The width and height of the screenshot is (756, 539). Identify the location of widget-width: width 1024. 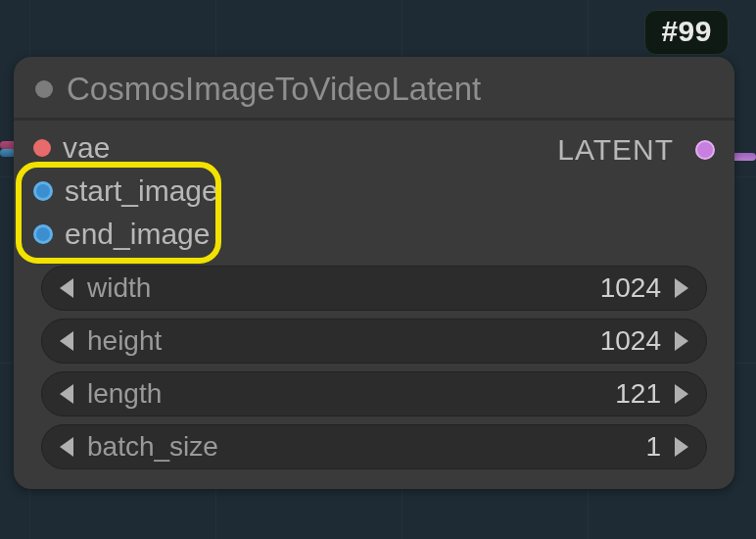
(374, 288).